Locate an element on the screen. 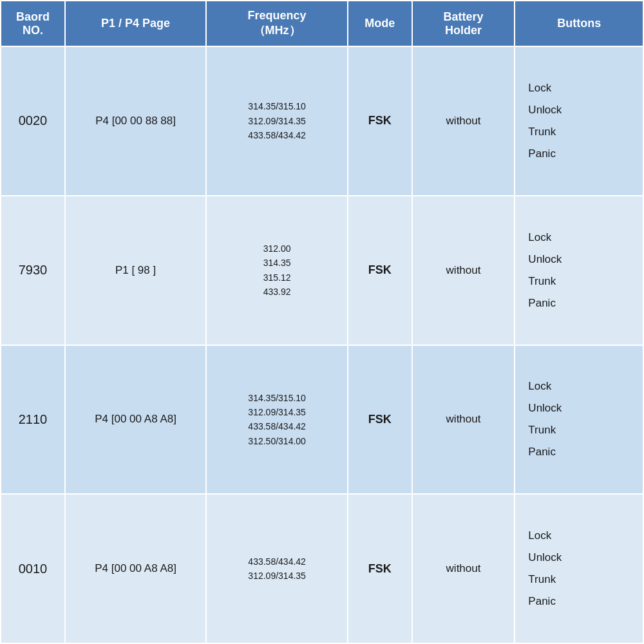  cell-page: P1 [ 98 ] is located at coordinates (136, 270).